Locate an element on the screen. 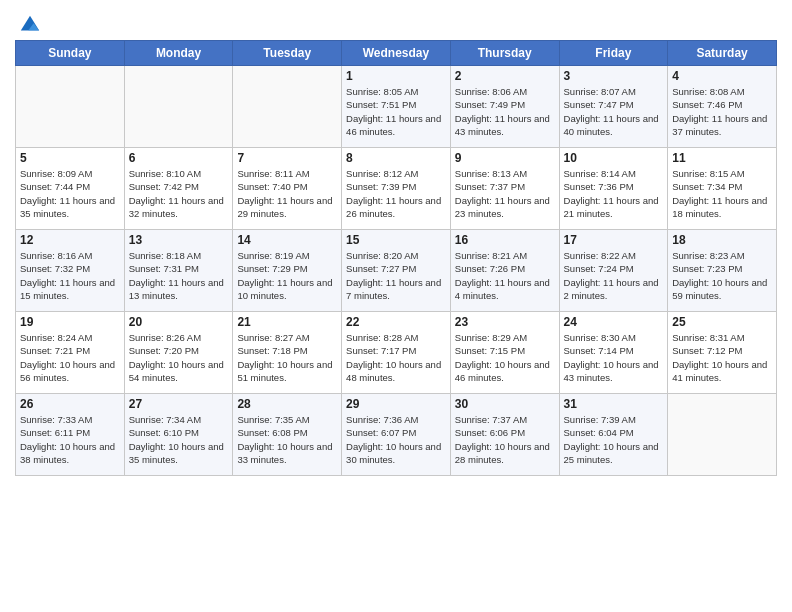 Image resolution: width=792 pixels, height=612 pixels. day-info: Sunrise: 8:07 AMSunset: 7:47 PMDaylight:… is located at coordinates (614, 112).